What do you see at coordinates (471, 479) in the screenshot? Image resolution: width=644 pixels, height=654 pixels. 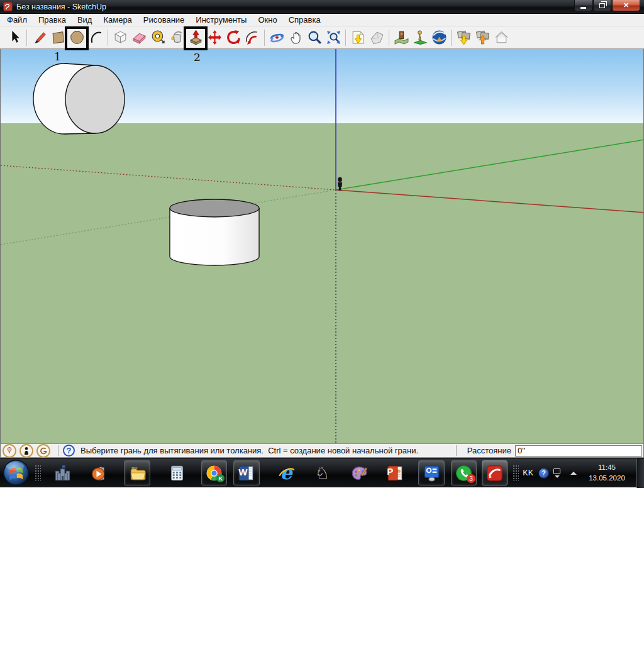 I see `notification-badge: 3` at bounding box center [471, 479].